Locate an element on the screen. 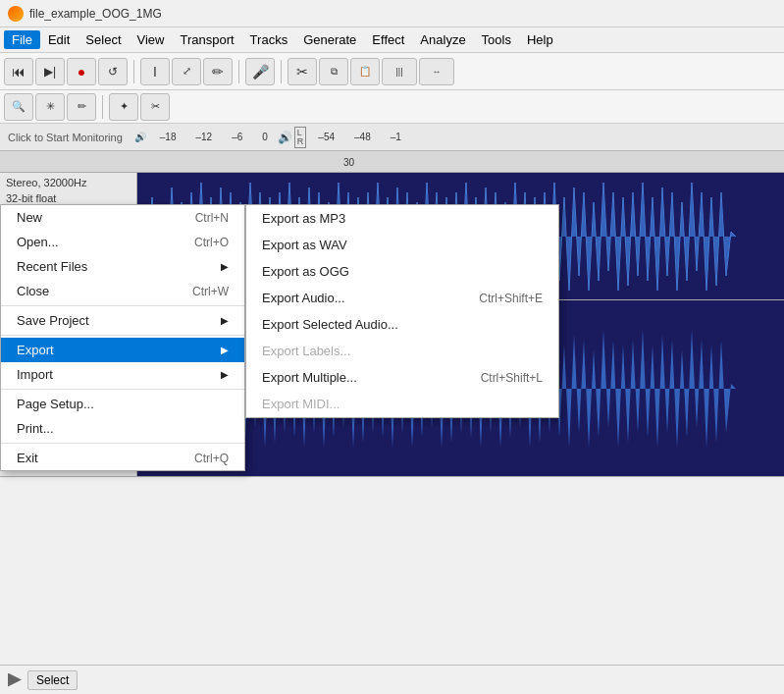 The height and width of the screenshot is (694, 784). menu-item-print: Print... is located at coordinates (123, 428).